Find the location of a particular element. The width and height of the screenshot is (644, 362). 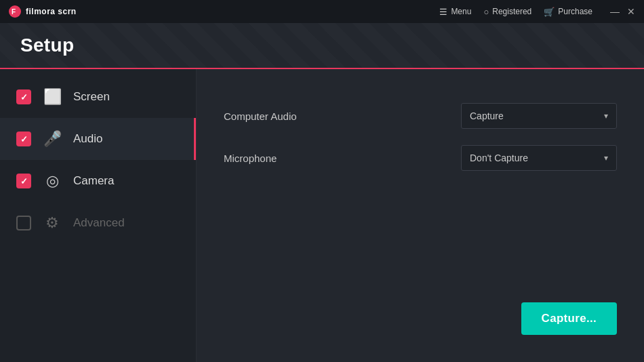

microphone-label: Microphone is located at coordinates (250, 159).